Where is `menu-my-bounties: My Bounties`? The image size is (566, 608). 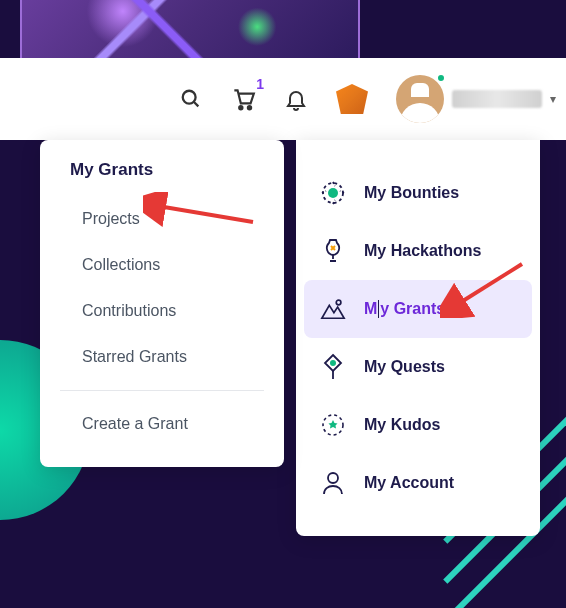 menu-my-bounties: My Bounties is located at coordinates (418, 193).